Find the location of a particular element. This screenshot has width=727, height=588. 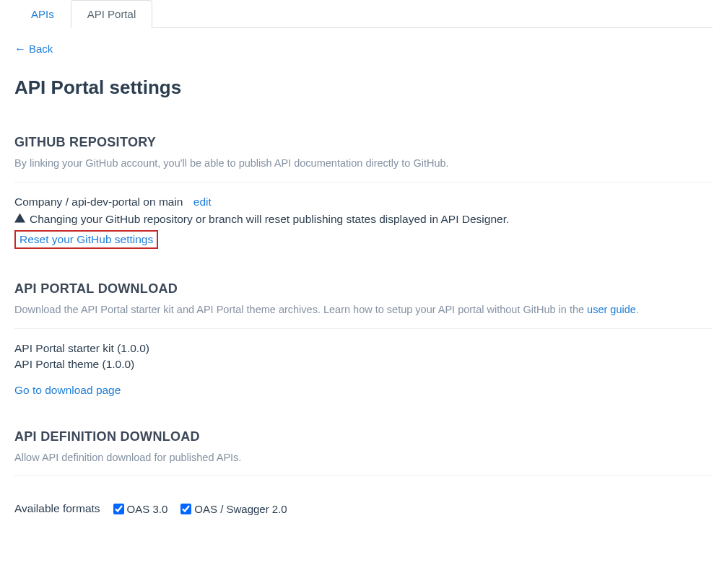

user-guide-link: user guide is located at coordinates (611, 310).